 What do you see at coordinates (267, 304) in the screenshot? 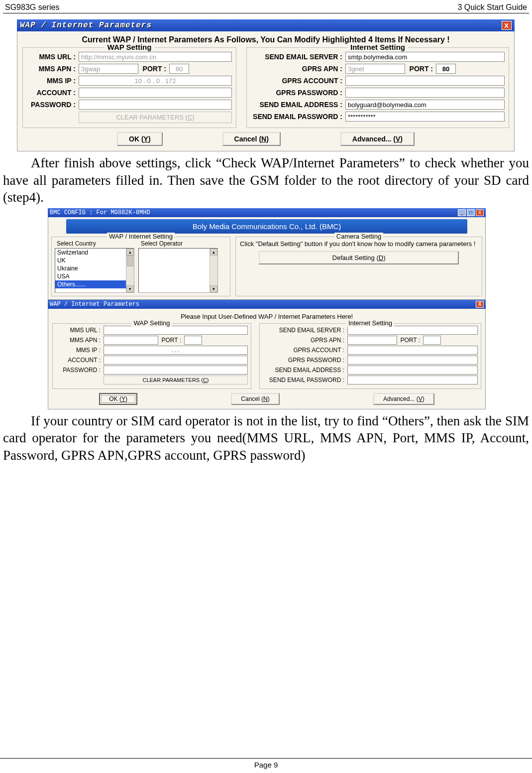
I see `dialog2b-titlebar: WAP / Internet Parameters X` at bounding box center [267, 304].